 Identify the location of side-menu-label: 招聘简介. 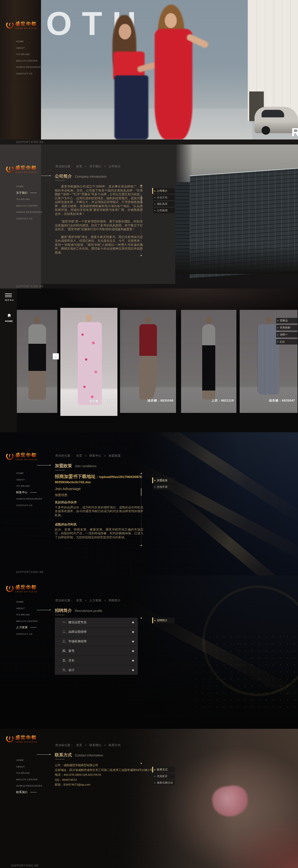
(162, 621).